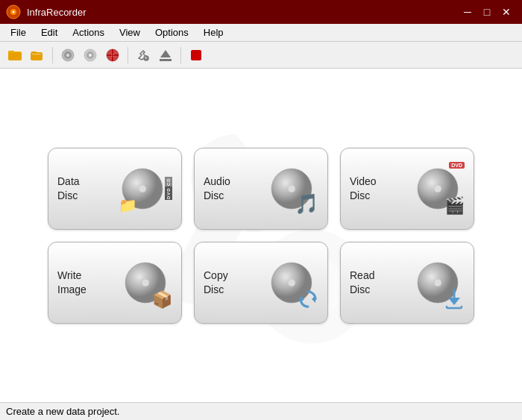 The image size is (522, 420). I want to click on audio-disc-button: AudioDisc 🎵, so click(261, 189).